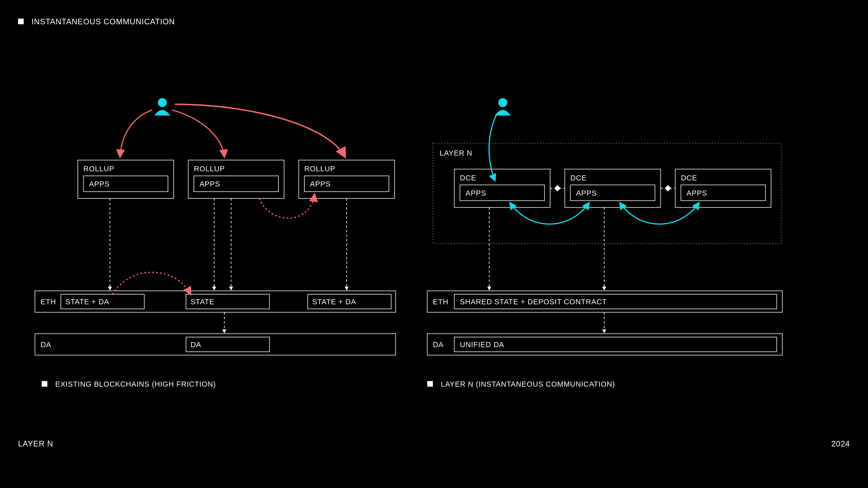 The width and height of the screenshot is (868, 488). What do you see at coordinates (334, 302) in the screenshot?
I see `eth-cell-3: STATE + DA` at bounding box center [334, 302].